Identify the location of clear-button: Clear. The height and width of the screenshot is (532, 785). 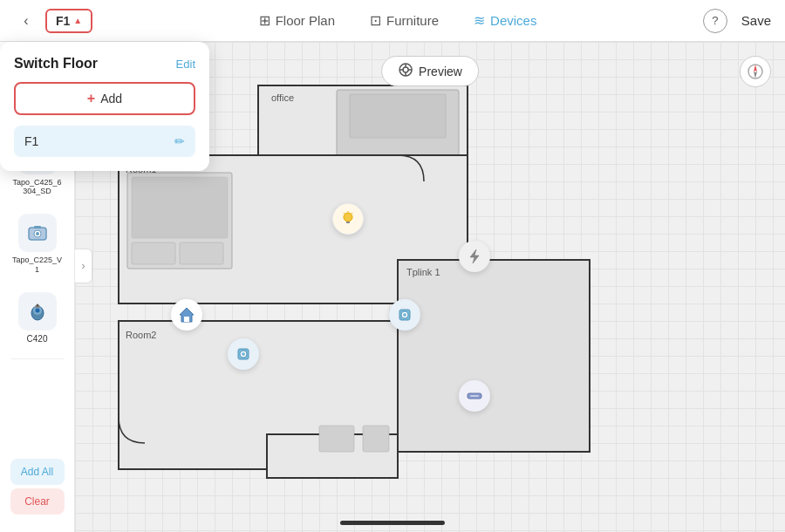
(38, 501).